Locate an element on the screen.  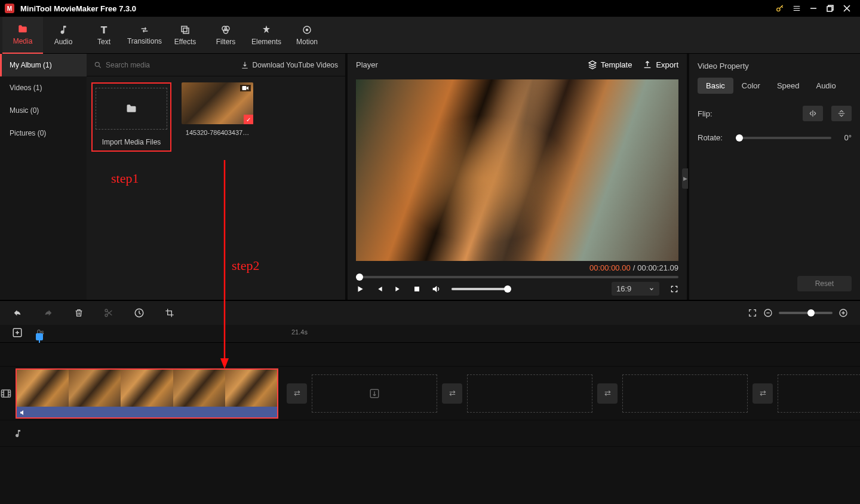
prop-tab-color: Color is located at coordinates (751, 86).